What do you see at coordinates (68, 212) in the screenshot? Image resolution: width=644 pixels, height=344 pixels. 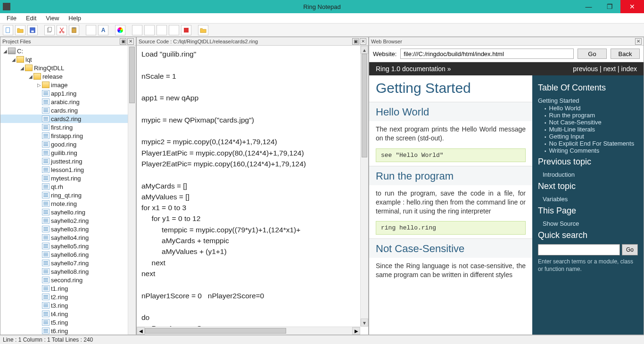 I see `tree-item: sayhello.ring` at bounding box center [68, 212].